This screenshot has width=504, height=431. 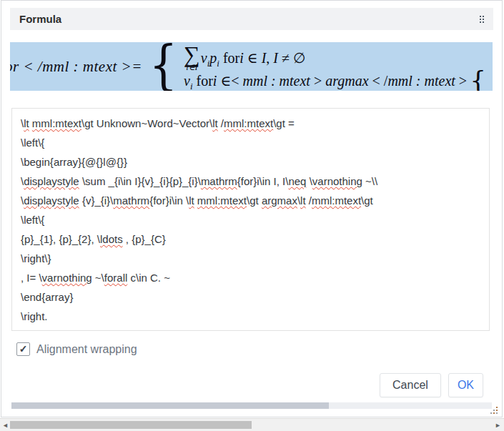 I want to click on ok-button: OK, so click(x=466, y=385).